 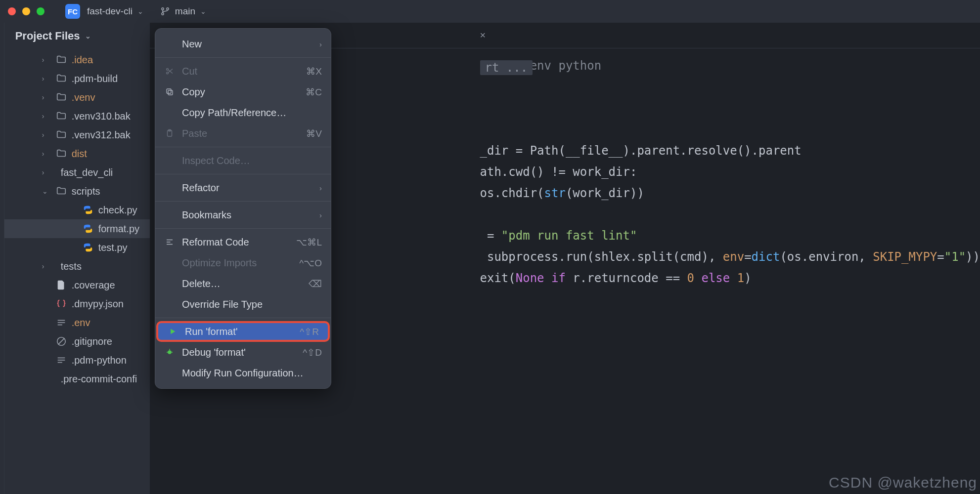 What do you see at coordinates (243, 242) in the screenshot?
I see `menu-item: Reformat Code⌥⌘L` at bounding box center [243, 242].